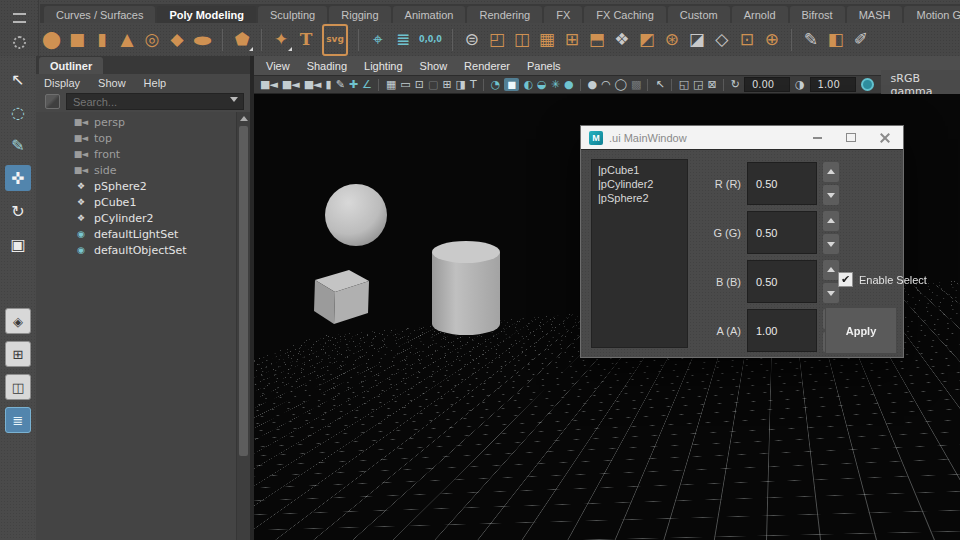  Describe the element at coordinates (419, 84) in the screenshot. I see `resolution-gate-icon: ⊡` at that location.